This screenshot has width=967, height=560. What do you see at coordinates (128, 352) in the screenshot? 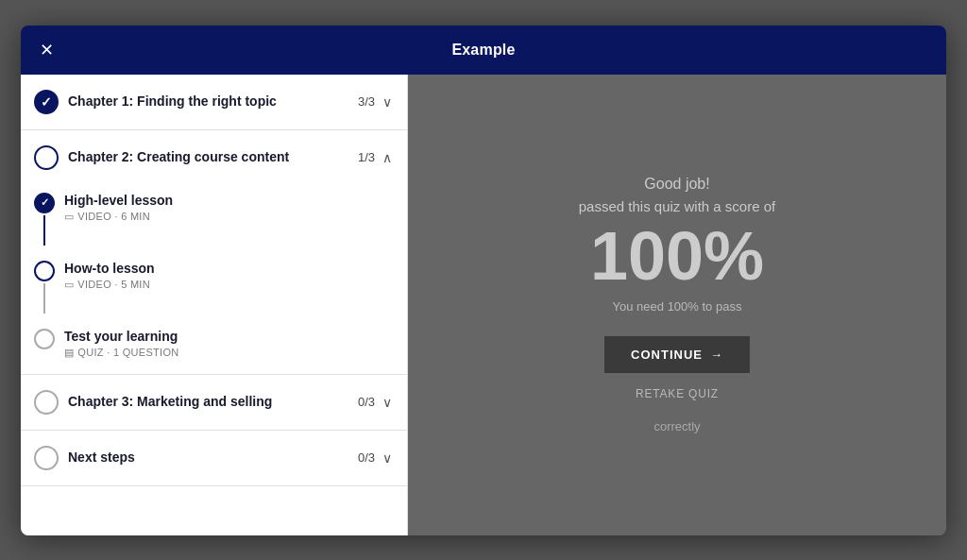
I see `lesson-3-meta: QUIZ · 1 QUESTION` at bounding box center [128, 352].